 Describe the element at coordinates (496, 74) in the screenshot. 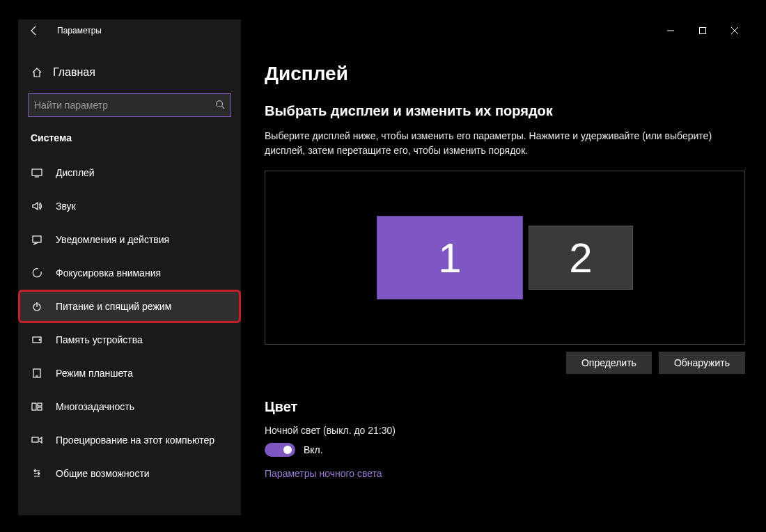

I see `page-title: Дисплей` at that location.